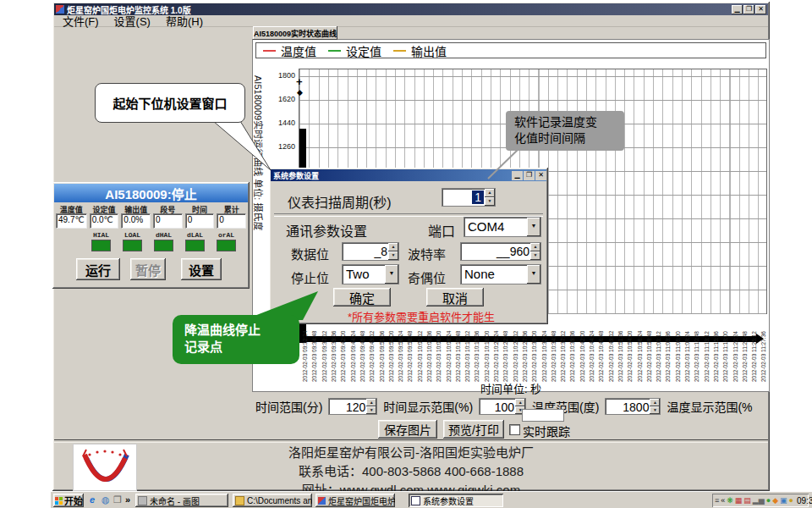  Describe the element at coordinates (69, 500) in the screenshot. I see `start-button: 开始` at that location.